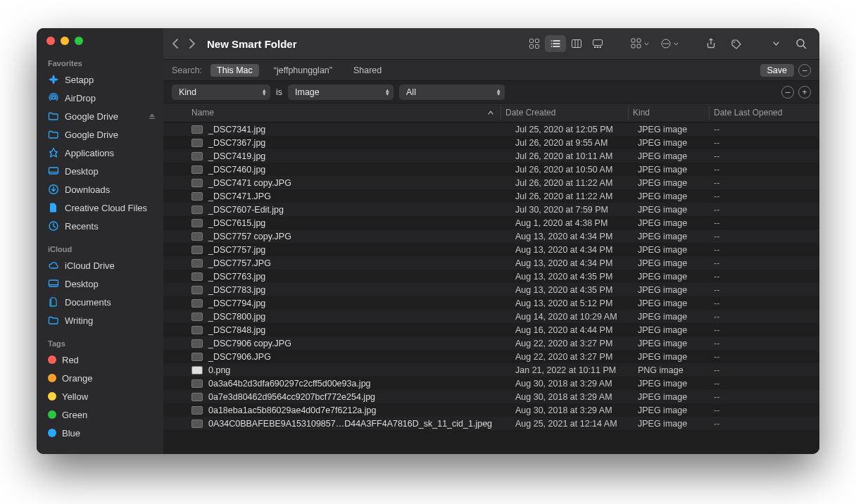 The image size is (856, 504). Describe the element at coordinates (54, 153) in the screenshot. I see `apps-icon` at that location.